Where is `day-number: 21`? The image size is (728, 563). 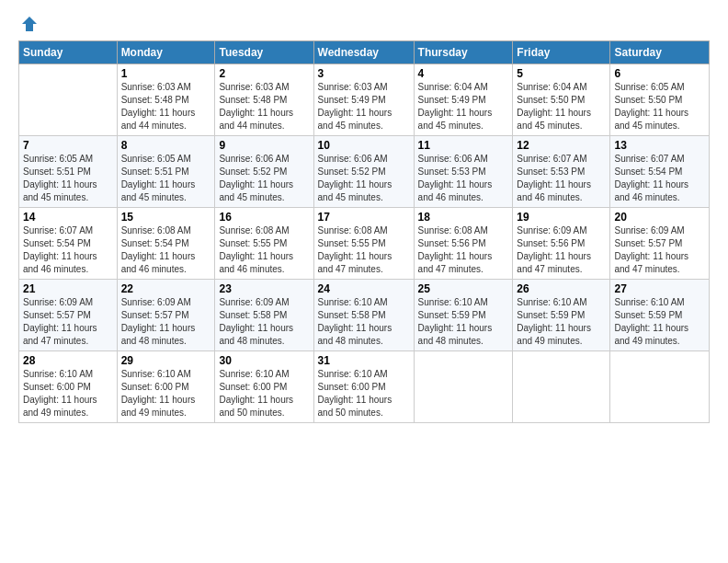 day-number: 21 is located at coordinates (68, 289).